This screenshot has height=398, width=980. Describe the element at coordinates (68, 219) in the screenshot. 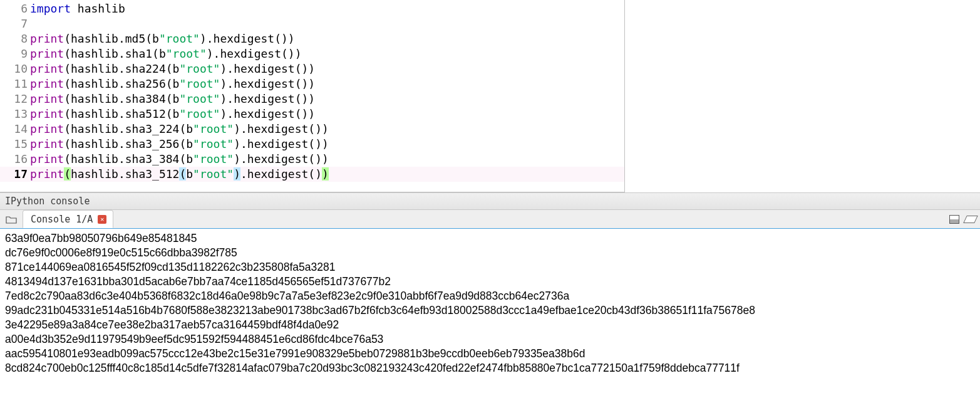

I see `console-tab: Console 1/A ✕` at that location.